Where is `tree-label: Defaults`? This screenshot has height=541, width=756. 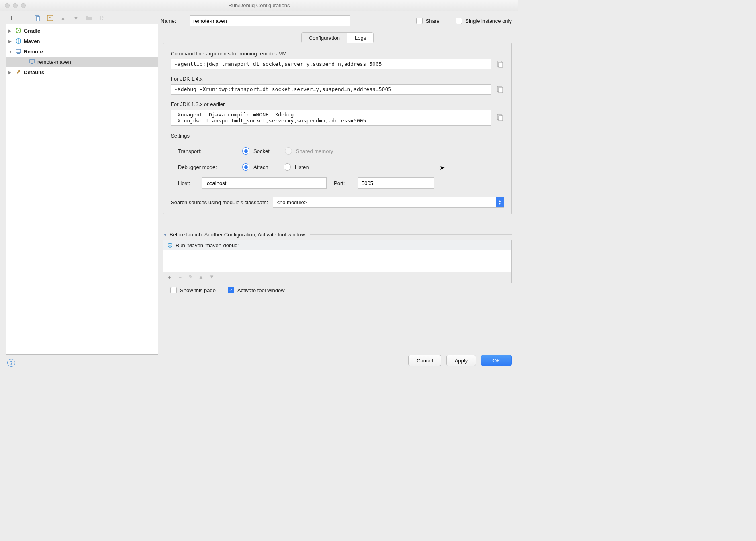
tree-label: Defaults is located at coordinates (34, 72).